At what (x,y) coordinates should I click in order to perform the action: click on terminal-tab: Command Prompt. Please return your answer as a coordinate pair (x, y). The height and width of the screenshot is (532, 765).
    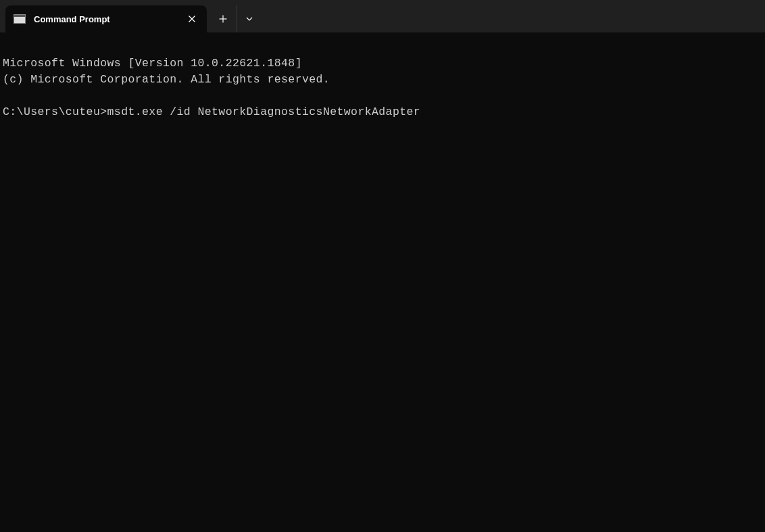
    Looking at the image, I should click on (106, 19).